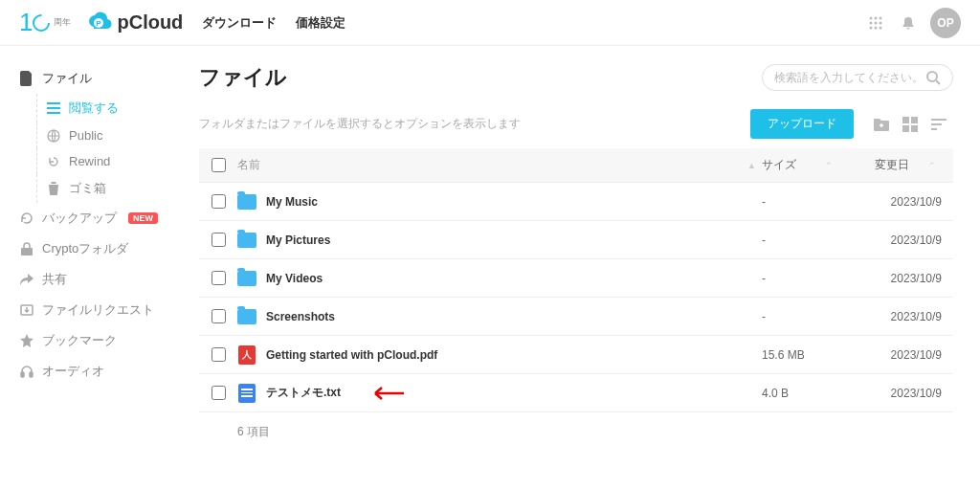  Describe the element at coordinates (576, 355) in the screenshot. I see `table-row: 人Getting started with pCloud.pdf15.6 MB2…` at that location.